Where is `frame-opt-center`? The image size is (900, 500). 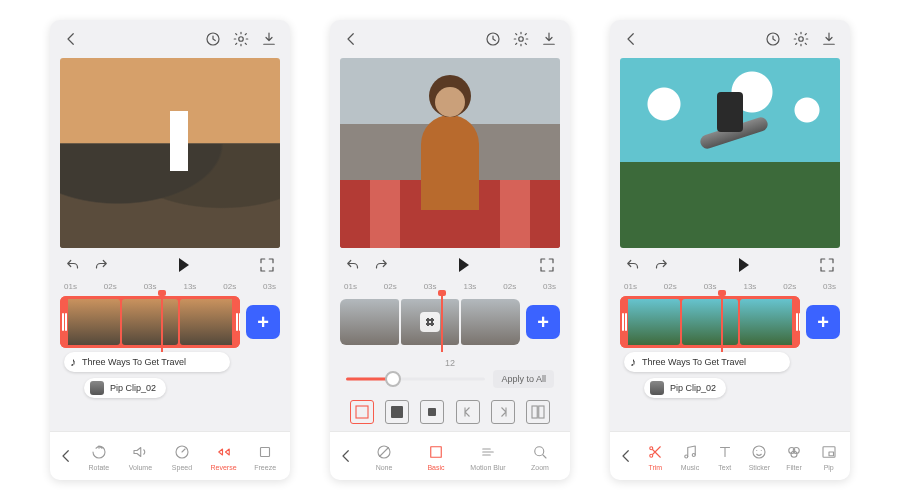
frame-opt-center is located at coordinates (397, 412).